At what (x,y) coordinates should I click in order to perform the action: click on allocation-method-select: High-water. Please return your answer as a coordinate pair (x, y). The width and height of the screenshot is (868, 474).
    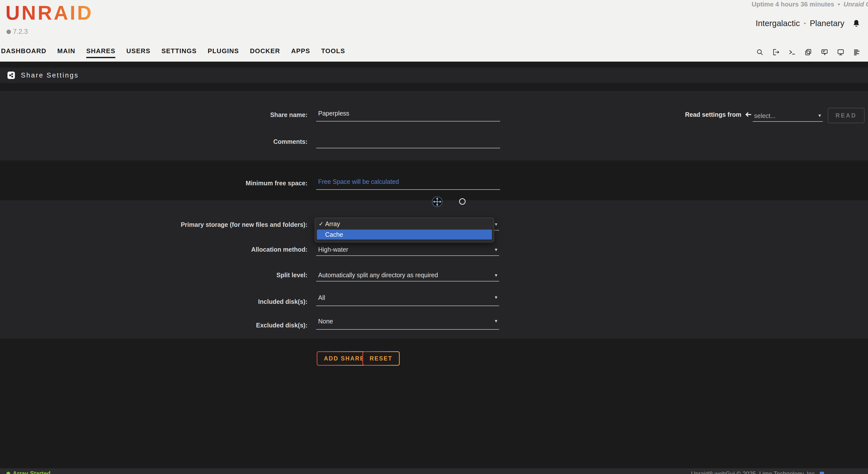
    Looking at the image, I should click on (408, 250).